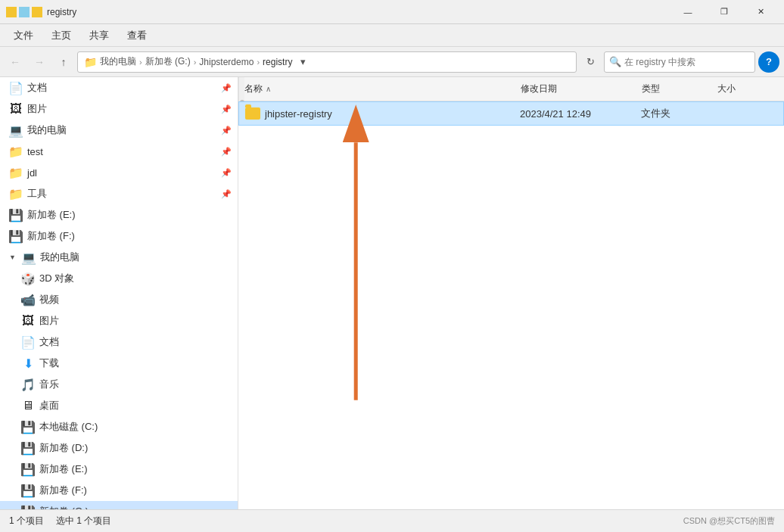  I want to click on selected-count: 选中 1 个项目, so click(83, 521).